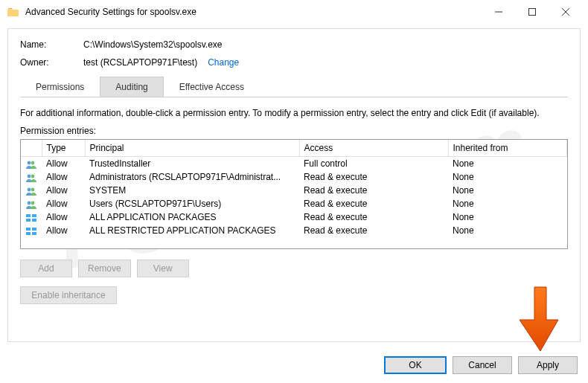 This screenshot has width=588, height=383. Describe the element at coordinates (223, 62) in the screenshot. I see `change-owner-link: Change` at that location.